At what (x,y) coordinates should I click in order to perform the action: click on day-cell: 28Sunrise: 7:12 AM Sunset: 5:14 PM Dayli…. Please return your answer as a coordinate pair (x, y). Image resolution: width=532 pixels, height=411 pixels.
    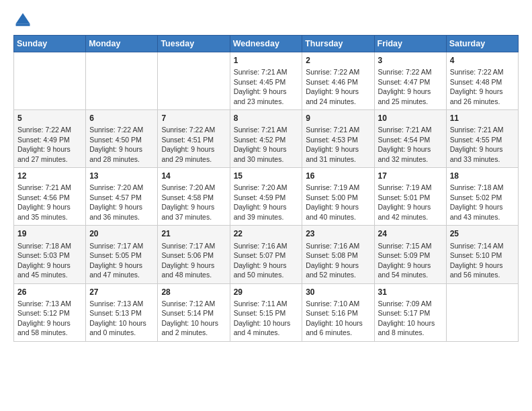
    Looking at the image, I should click on (193, 312).